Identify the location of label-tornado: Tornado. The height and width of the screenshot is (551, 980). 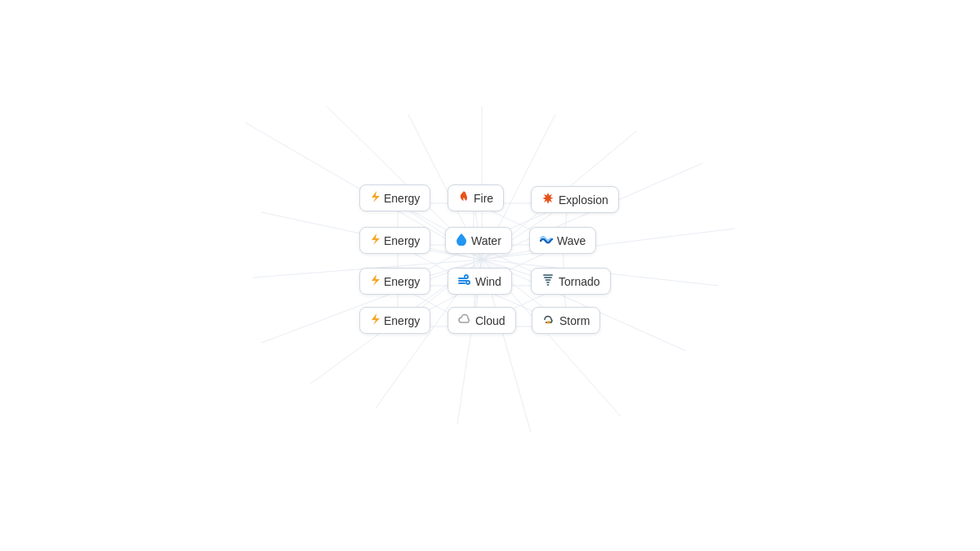
(580, 282).